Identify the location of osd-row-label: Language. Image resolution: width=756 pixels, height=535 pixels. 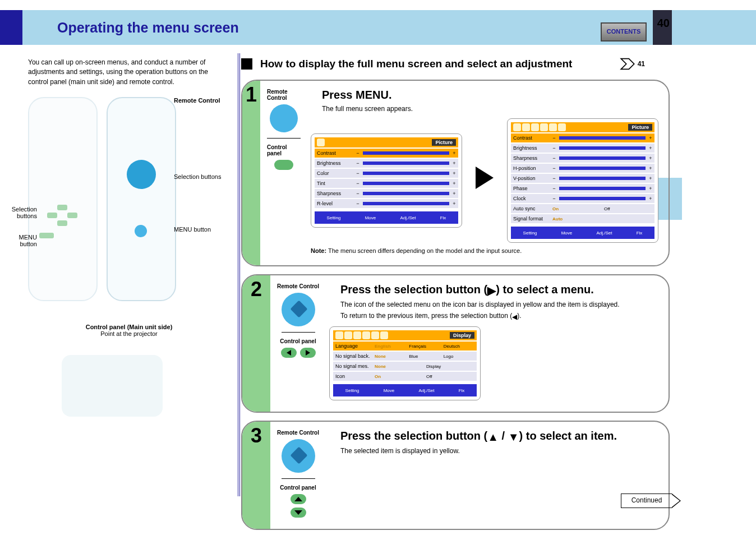
(353, 346).